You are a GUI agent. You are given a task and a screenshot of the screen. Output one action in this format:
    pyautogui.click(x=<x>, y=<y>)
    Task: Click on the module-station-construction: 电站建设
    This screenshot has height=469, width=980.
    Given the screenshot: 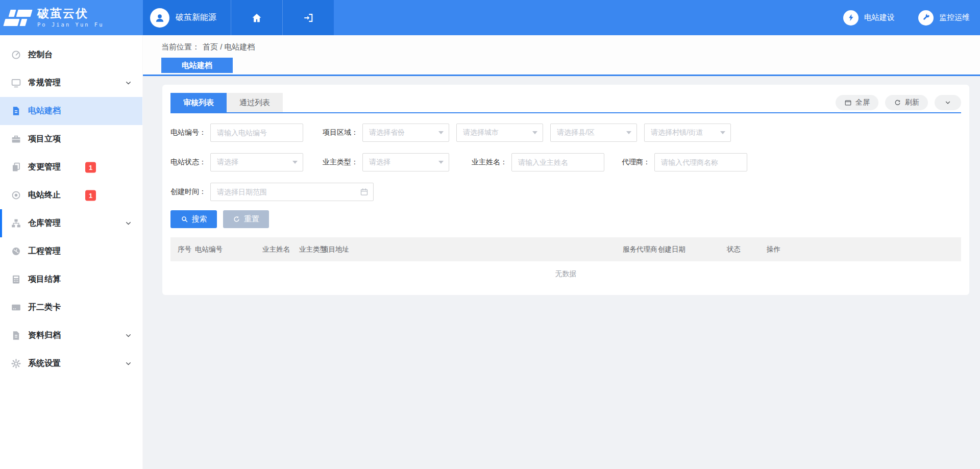 What is the action you would take?
    pyautogui.click(x=869, y=18)
    